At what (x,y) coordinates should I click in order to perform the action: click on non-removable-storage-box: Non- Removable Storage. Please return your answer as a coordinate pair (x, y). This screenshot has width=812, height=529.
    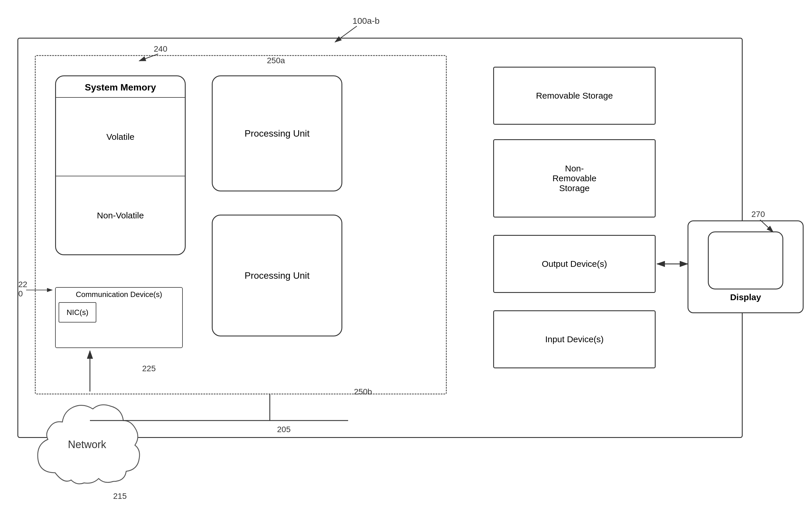
    Looking at the image, I should click on (575, 178).